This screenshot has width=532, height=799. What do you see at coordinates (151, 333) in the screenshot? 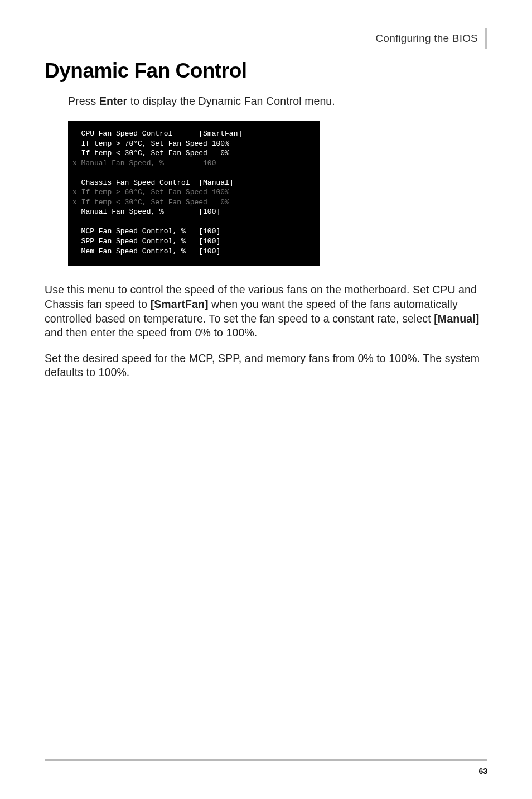
I see `para1-part3: and then enter the speed from 0% to 100%…` at bounding box center [151, 333].